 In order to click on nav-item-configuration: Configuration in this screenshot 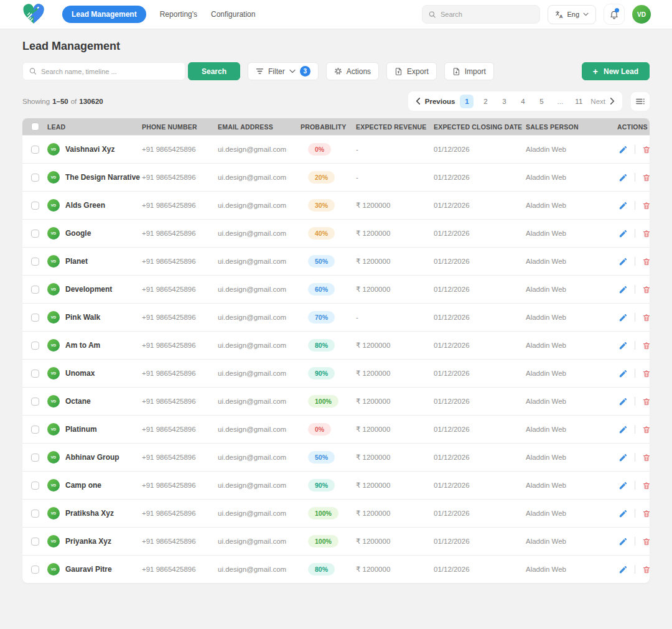, I will do `click(233, 14)`.